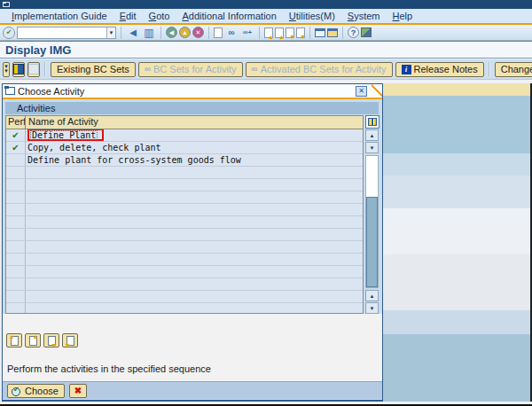 This screenshot has height=406, width=532. What do you see at coordinates (372, 242) in the screenshot?
I see `scrollbar-thumb` at bounding box center [372, 242].